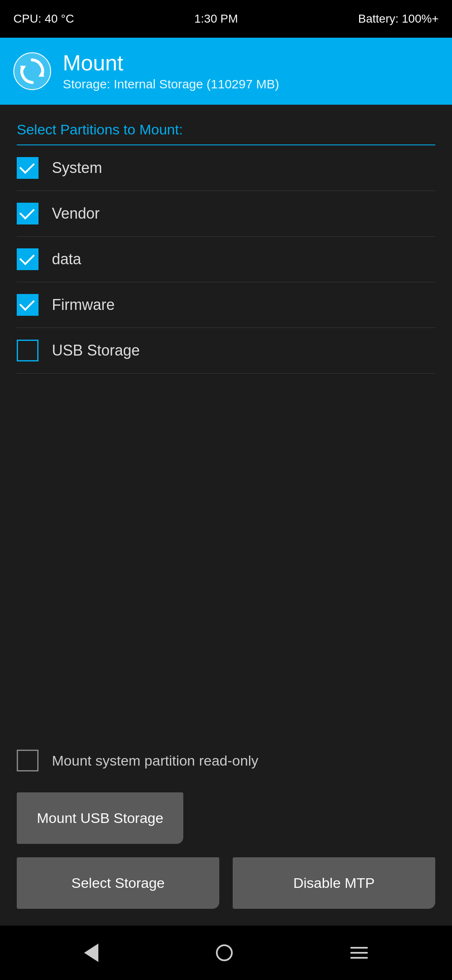 The width and height of the screenshot is (452, 980). What do you see at coordinates (359, 953) in the screenshot?
I see `menu-icon` at bounding box center [359, 953].